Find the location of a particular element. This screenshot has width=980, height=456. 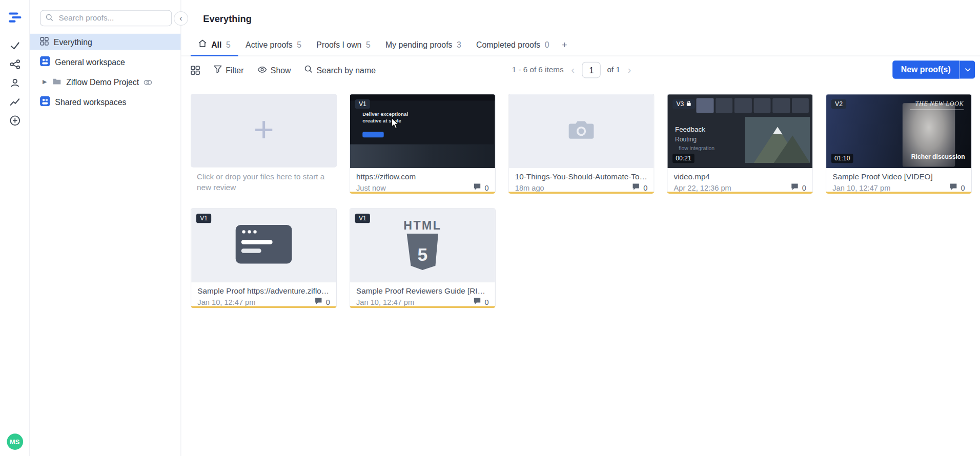

pagination: 1 - 6 of 6 items ‹ of 1 › is located at coordinates (572, 70).